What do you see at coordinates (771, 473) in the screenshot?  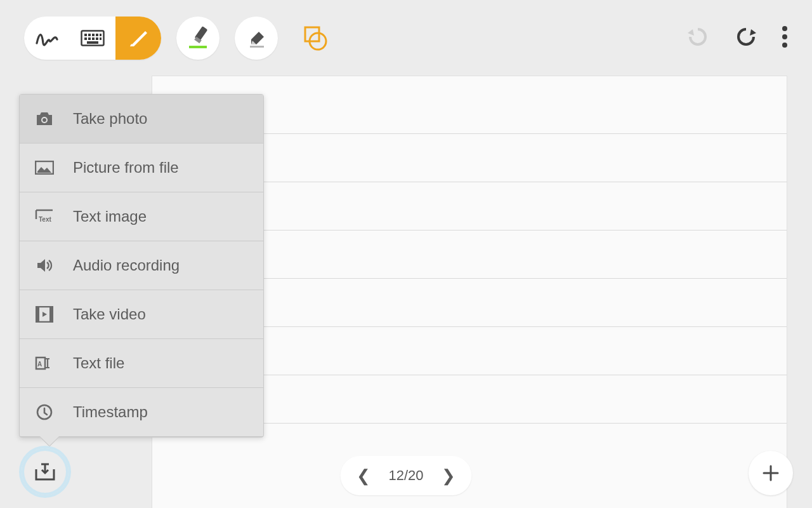 I see `plus-icon` at bounding box center [771, 473].